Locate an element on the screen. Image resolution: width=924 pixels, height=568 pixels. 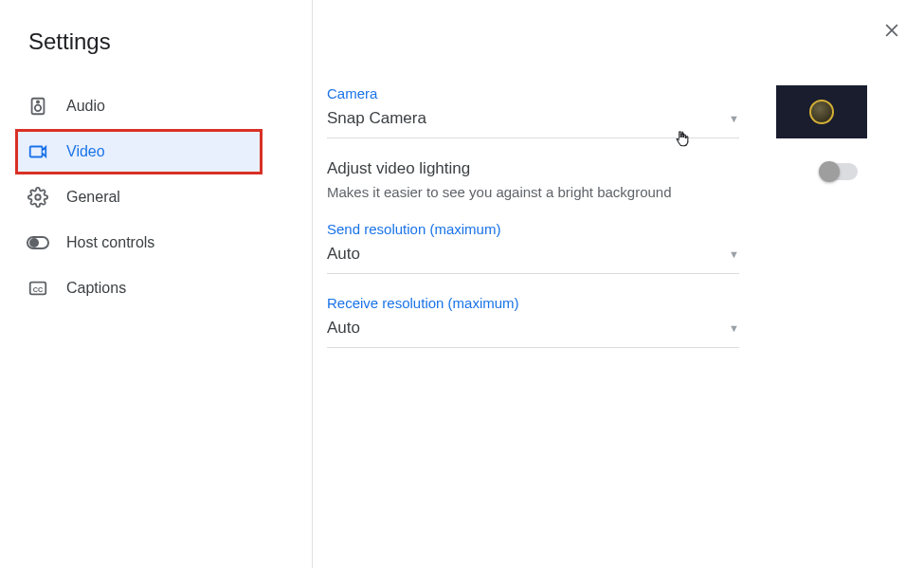
sidebar-item-general: General is located at coordinates (136, 197).